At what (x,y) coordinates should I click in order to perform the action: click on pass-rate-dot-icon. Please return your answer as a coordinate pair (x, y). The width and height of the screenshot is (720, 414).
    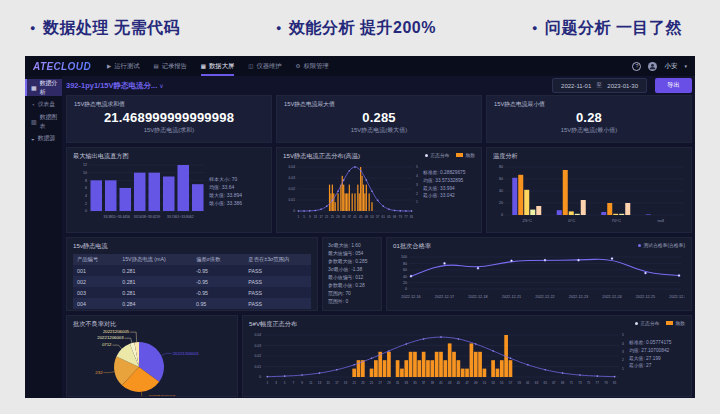
    Looking at the image, I should click on (640, 246).